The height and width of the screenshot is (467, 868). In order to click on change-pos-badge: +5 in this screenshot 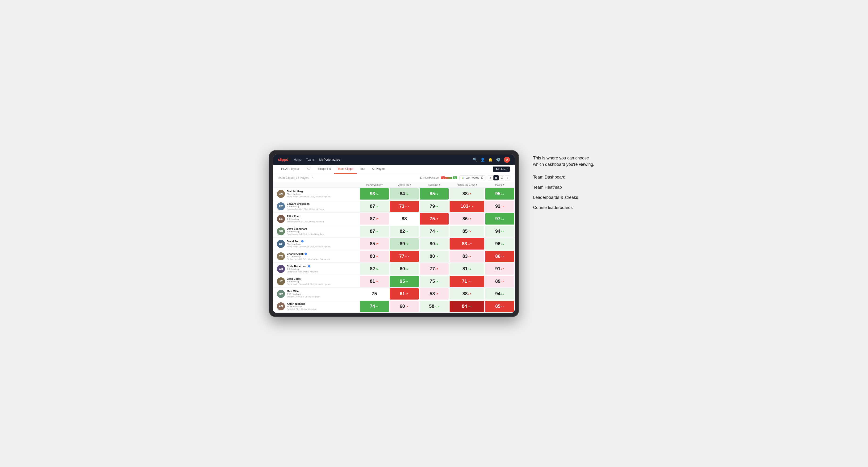, I will do `click(455, 178)`.